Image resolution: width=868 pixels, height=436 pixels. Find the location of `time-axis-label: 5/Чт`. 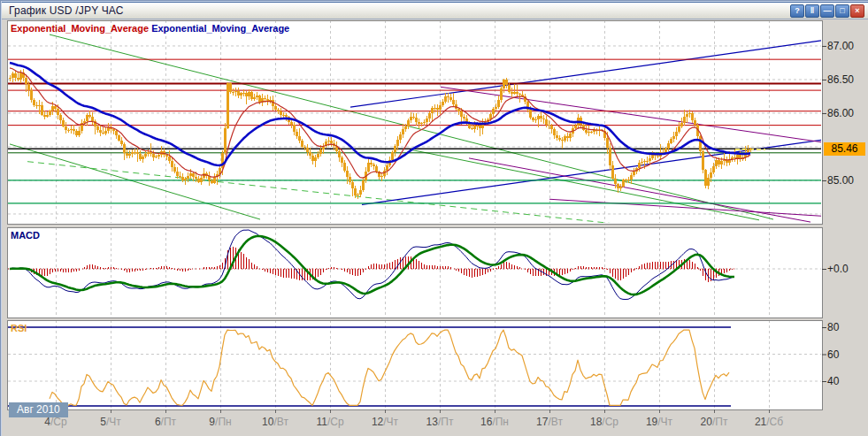

time-axis-label: 5/Чт is located at coordinates (111, 422).